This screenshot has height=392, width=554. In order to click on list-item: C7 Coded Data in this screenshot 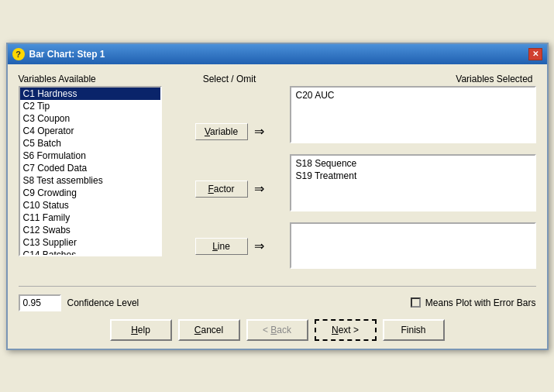, I will do `click(90, 168)`.